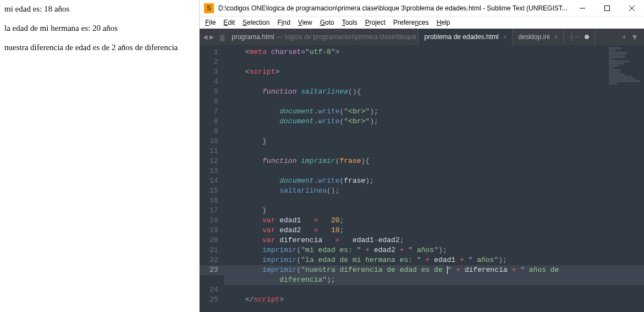 Image resolution: width=644 pixels, height=312 pixels. What do you see at coordinates (465, 37) in the screenshot?
I see `tab-problema-edades: problema de edades.html ×` at bounding box center [465, 37].